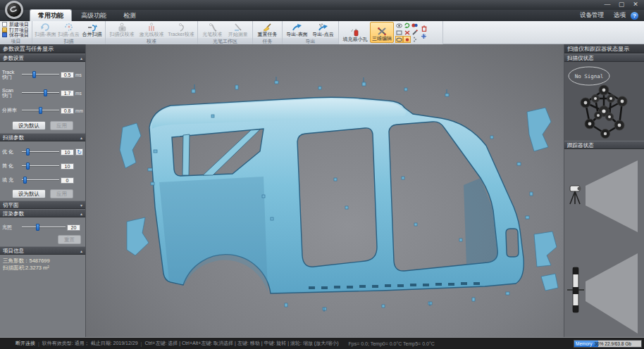  Describe the element at coordinates (382, 39) in the screenshot. I see `edit-3d-label: 三维编辑` at that location.